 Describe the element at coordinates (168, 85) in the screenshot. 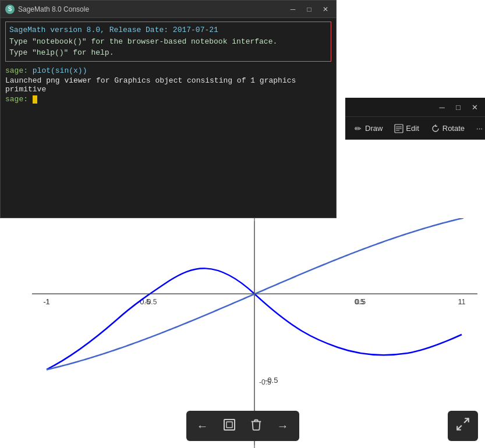

I see `console-output-1: Launched png viewer for Graphics object …` at that location.